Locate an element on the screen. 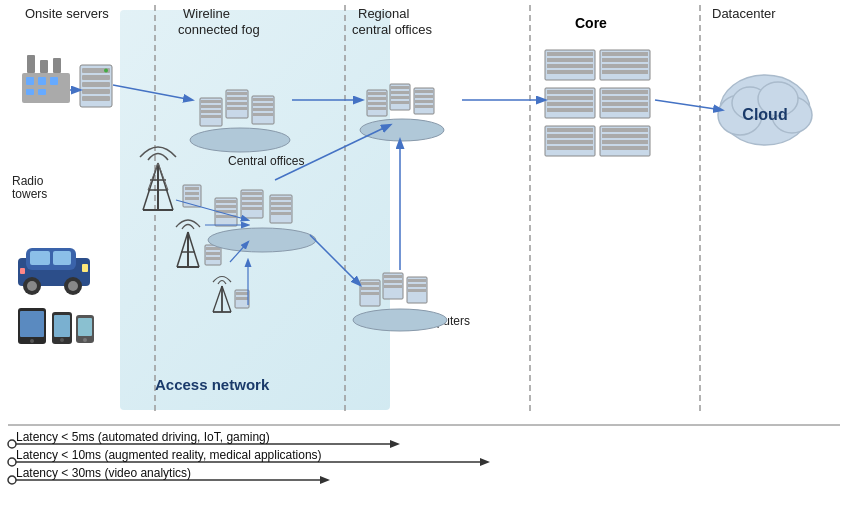  svg-text: Access network is located at coordinates (212, 384).